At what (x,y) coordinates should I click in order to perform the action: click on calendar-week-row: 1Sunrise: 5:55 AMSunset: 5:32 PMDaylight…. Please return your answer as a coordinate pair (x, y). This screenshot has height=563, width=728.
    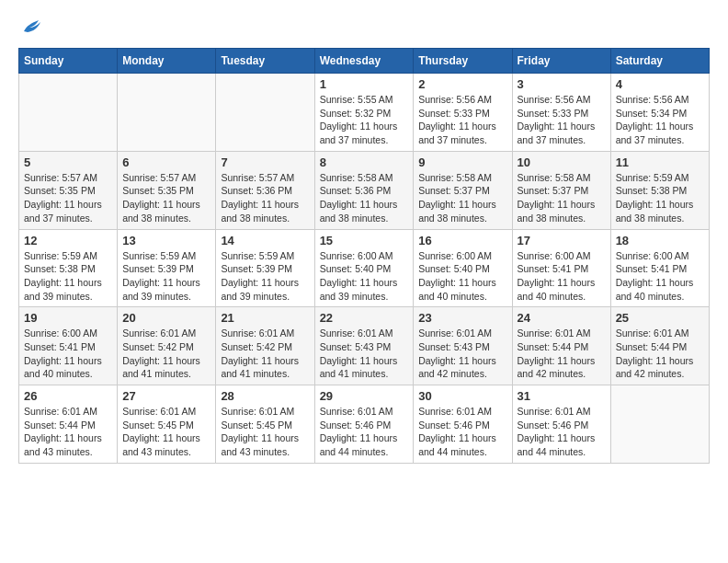
    Looking at the image, I should click on (364, 112).